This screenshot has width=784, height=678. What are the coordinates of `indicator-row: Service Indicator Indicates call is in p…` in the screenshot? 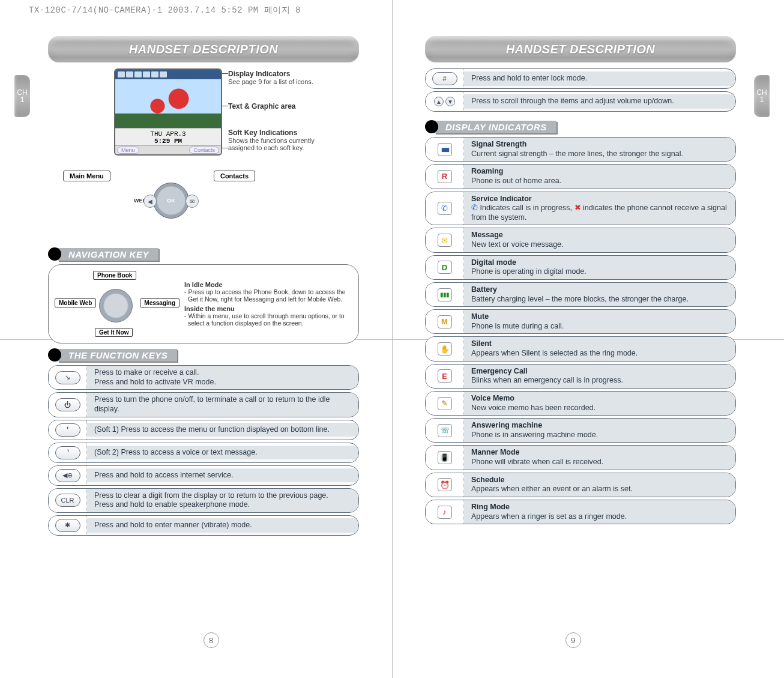 It's located at (580, 209).